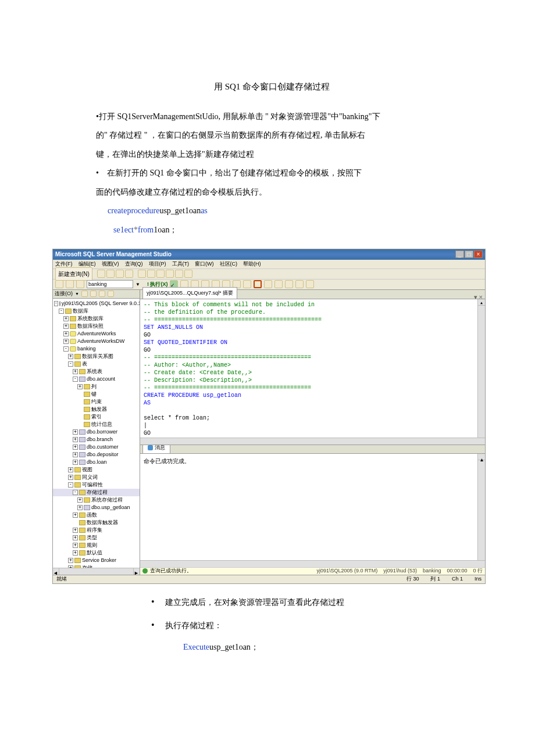 The image size is (535, 756). I want to click on tree-node: +函数, so click(97, 515).